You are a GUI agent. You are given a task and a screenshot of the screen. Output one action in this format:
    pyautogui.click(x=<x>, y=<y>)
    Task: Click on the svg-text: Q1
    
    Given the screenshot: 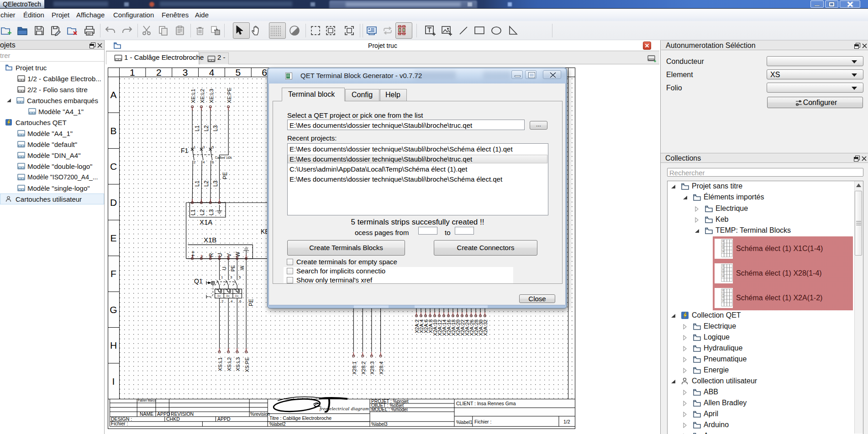 What is the action you would take?
    pyautogui.click(x=198, y=281)
    